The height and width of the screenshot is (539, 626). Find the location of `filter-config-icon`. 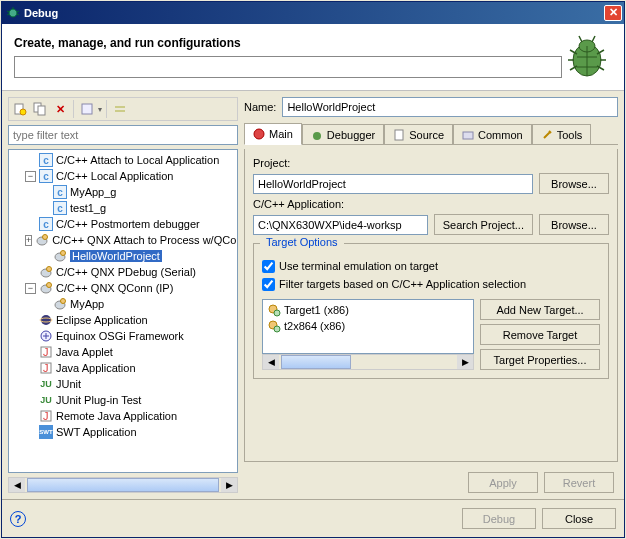

filter-config-icon is located at coordinates (87, 109).